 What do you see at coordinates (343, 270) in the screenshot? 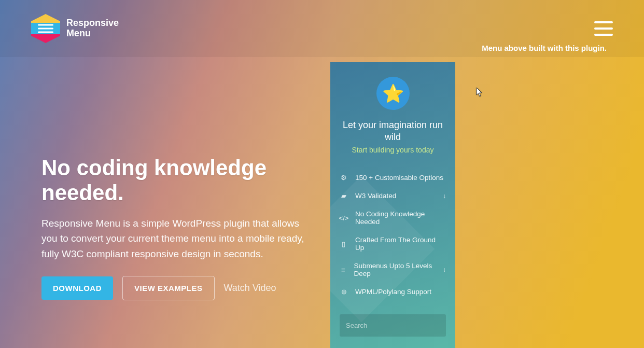
I see `list-icon: ≡` at bounding box center [343, 270].